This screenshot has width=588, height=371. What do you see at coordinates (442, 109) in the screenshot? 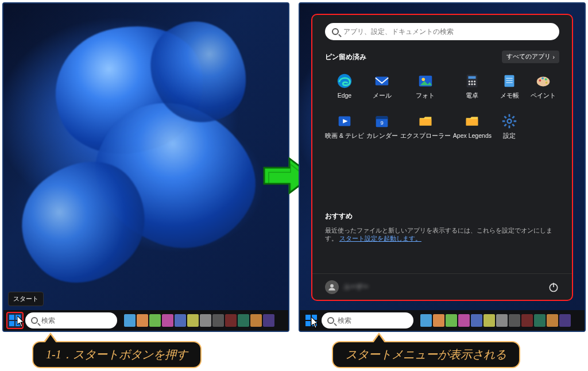
I see `pinned-apps-grid: Edgeメールフォト電卓メモ帳ペイント映画 & テレビ9カレンダーエクスプローラ…` at bounding box center [442, 109].